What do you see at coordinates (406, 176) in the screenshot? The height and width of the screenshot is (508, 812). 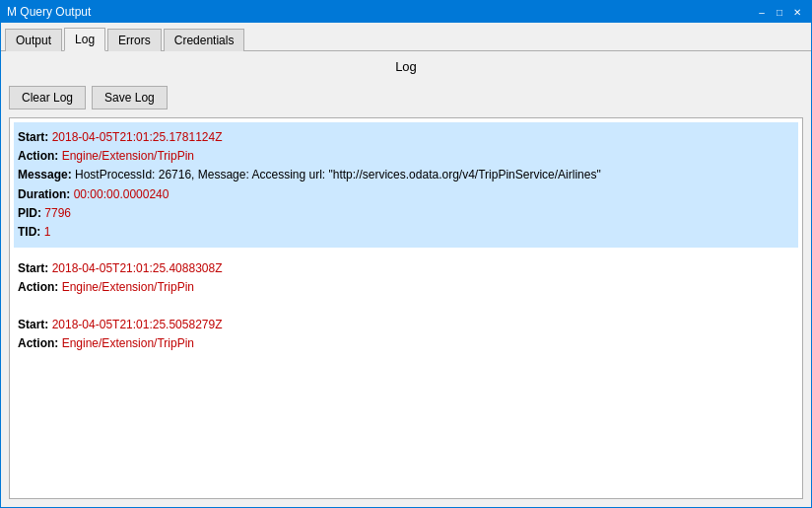 I see `log-field: Message: HostProcessId: 26716, Message: …` at bounding box center [406, 176].